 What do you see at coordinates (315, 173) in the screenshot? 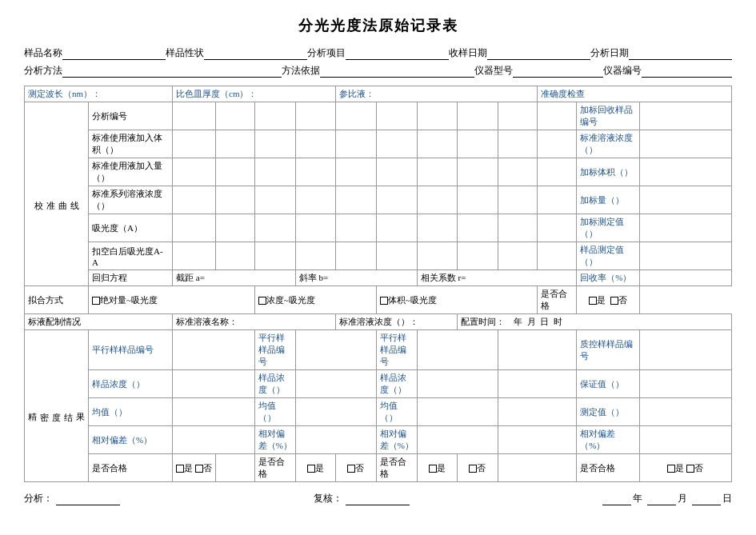
I see `saa-col4` at bounding box center [315, 173].